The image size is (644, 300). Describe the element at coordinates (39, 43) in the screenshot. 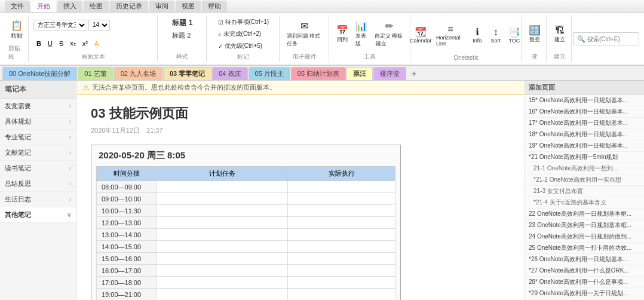

I see `bold-button: B` at that location.